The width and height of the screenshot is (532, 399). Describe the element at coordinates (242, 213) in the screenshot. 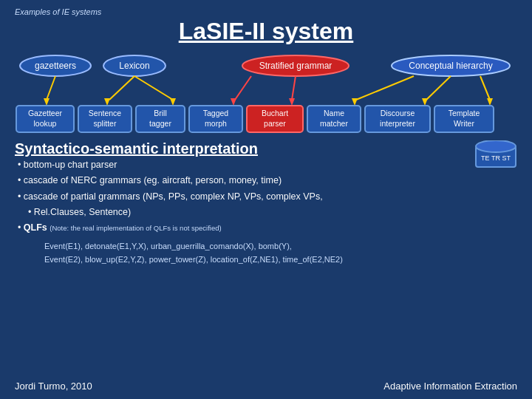

I see `bullet-4: Rel.Clauses, Sentence)` at that location.